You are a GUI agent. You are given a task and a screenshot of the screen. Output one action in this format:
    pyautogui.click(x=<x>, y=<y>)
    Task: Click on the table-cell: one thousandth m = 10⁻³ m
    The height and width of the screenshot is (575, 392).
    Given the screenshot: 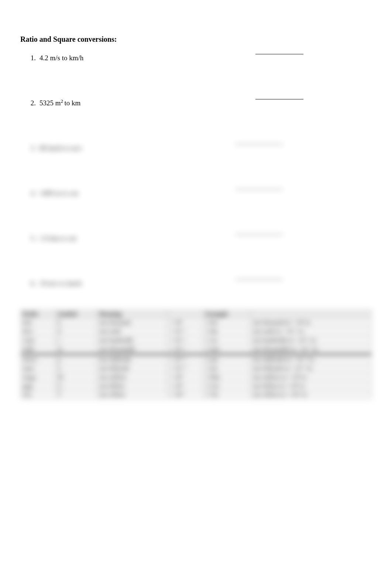 What is the action you would take?
    pyautogui.click(x=311, y=349)
    